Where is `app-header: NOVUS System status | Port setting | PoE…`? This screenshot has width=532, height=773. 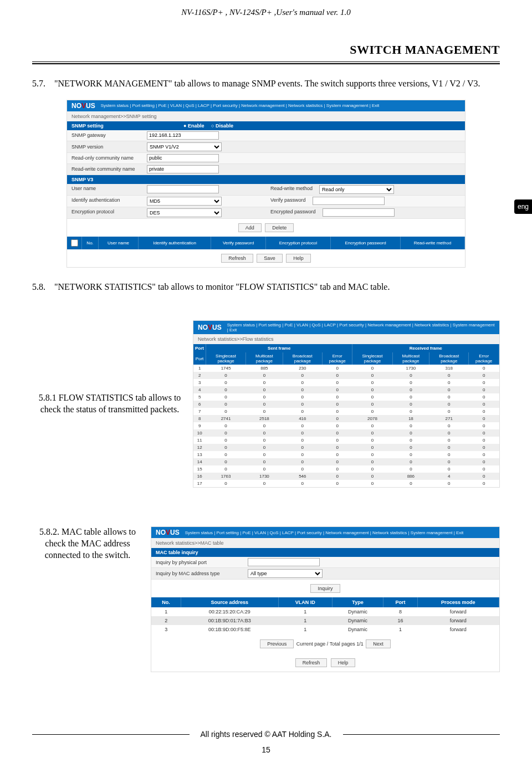 app-header: NOVUS System status | Port setting | PoE… is located at coordinates (266, 106).